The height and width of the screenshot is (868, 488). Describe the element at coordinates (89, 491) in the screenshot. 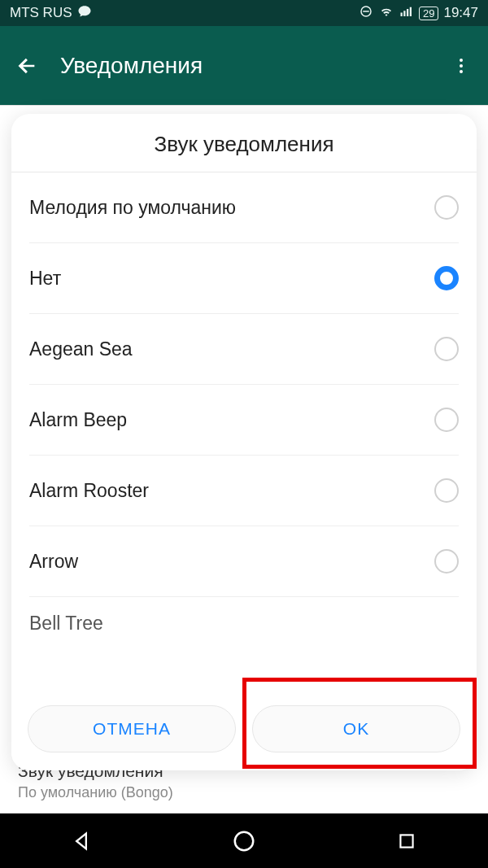

I see `sound-option-label: Alarm Rooster` at that location.